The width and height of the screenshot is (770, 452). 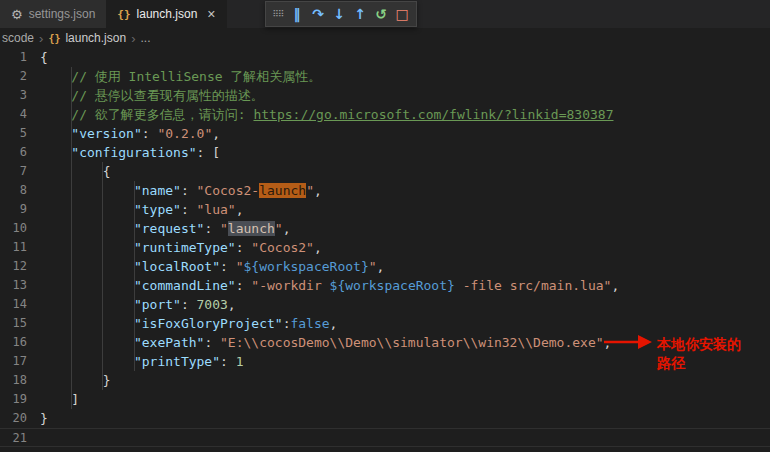 What do you see at coordinates (385, 438) in the screenshot?
I see `code-line: 21` at bounding box center [385, 438].